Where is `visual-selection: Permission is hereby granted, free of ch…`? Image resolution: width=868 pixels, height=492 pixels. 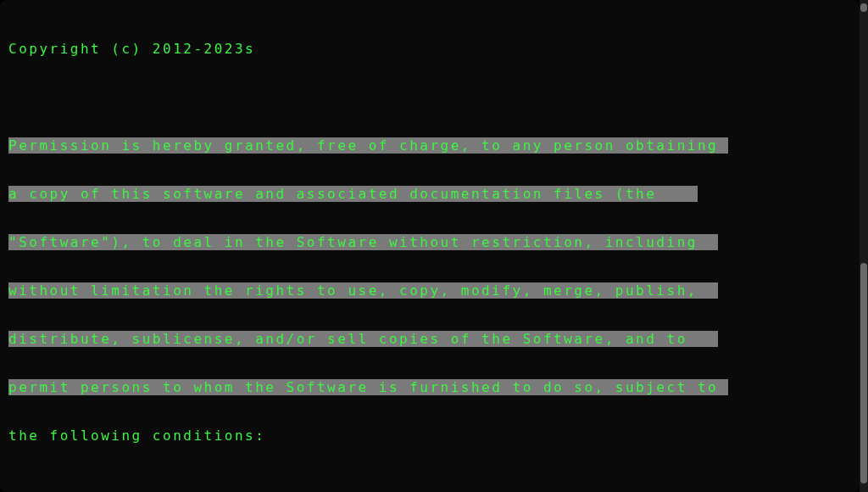
visual-selection: Permission is hereby granted, free of ch… is located at coordinates (363, 146).